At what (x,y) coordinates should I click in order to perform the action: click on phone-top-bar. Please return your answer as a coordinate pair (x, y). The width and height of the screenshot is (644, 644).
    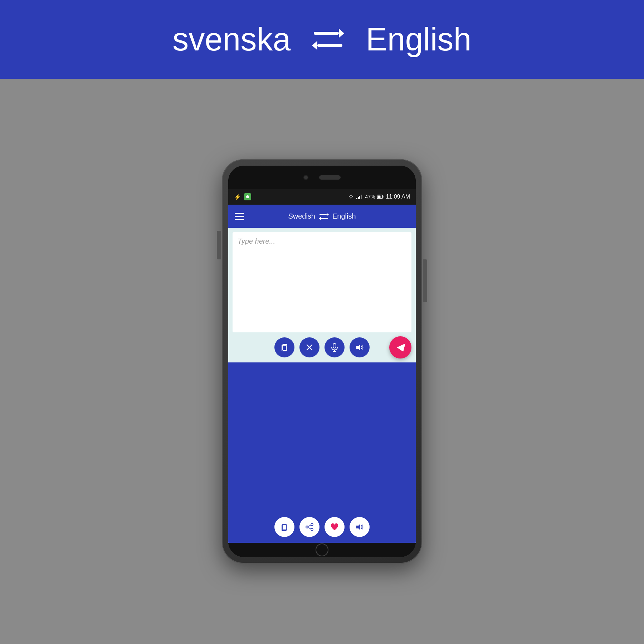
    Looking at the image, I should click on (322, 177).